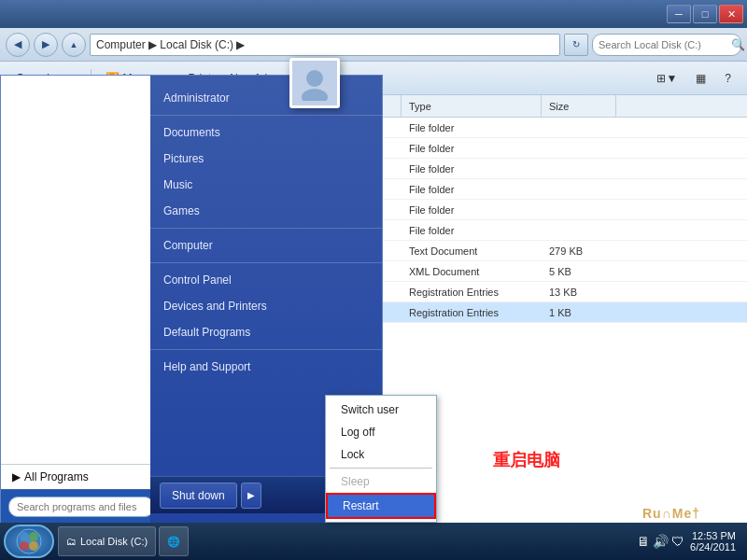 The image size is (747, 560). What do you see at coordinates (266, 245) in the screenshot?
I see `start-item-computer: Computer` at bounding box center [266, 245].